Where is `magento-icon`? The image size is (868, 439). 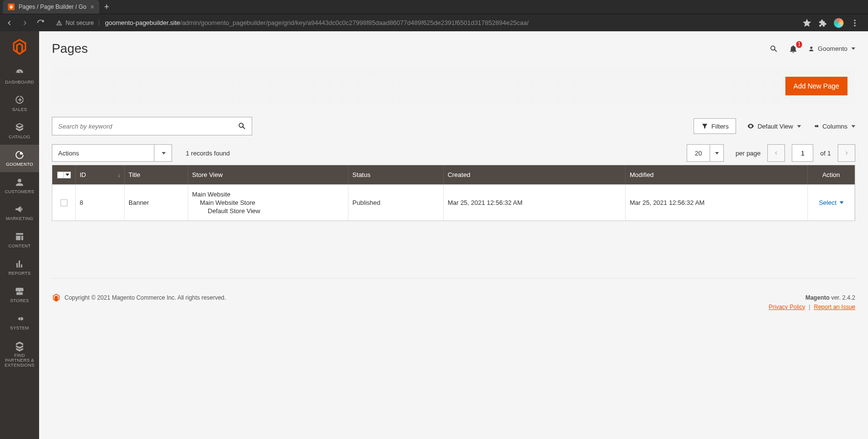 magento-icon is located at coordinates (56, 298).